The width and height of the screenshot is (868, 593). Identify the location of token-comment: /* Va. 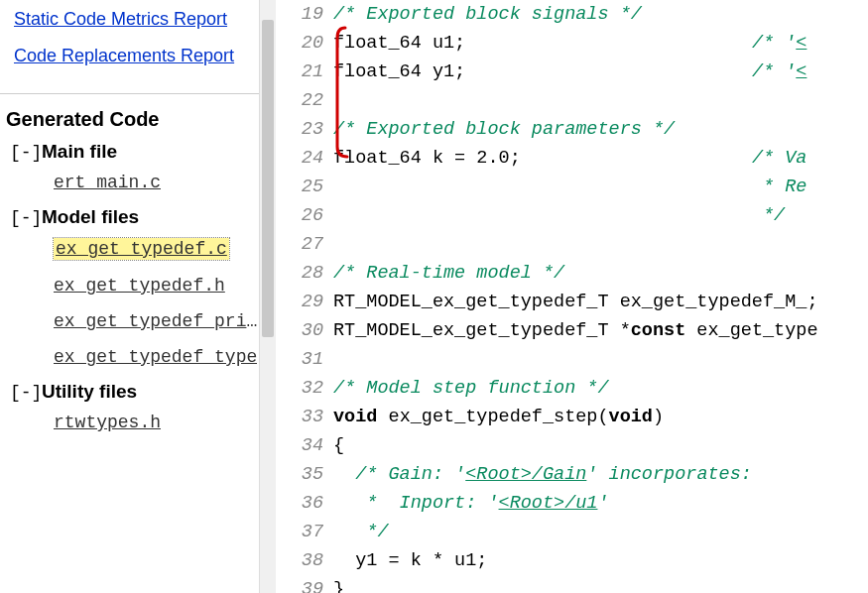
(780, 159).